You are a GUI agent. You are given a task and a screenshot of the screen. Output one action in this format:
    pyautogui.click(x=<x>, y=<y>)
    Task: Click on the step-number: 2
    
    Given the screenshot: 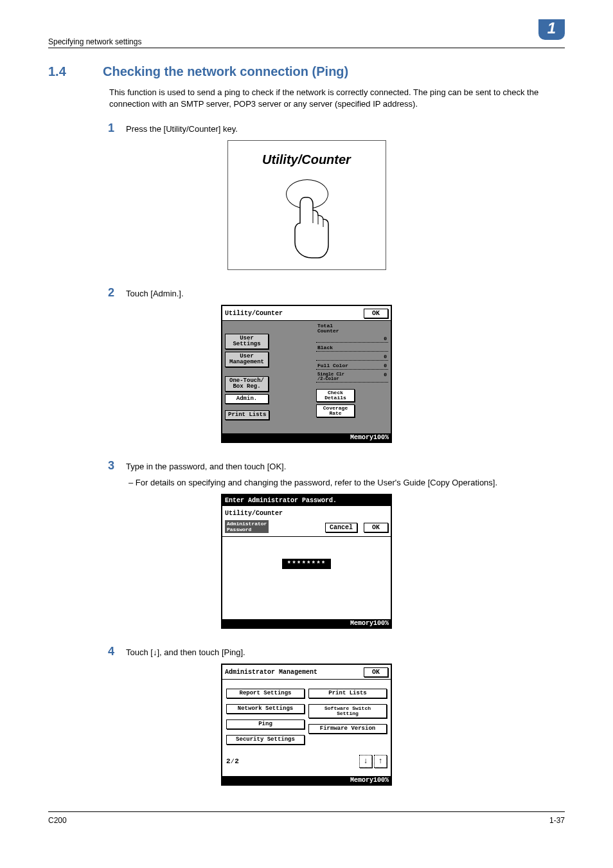 What is the action you would take?
    pyautogui.click(x=109, y=293)
    